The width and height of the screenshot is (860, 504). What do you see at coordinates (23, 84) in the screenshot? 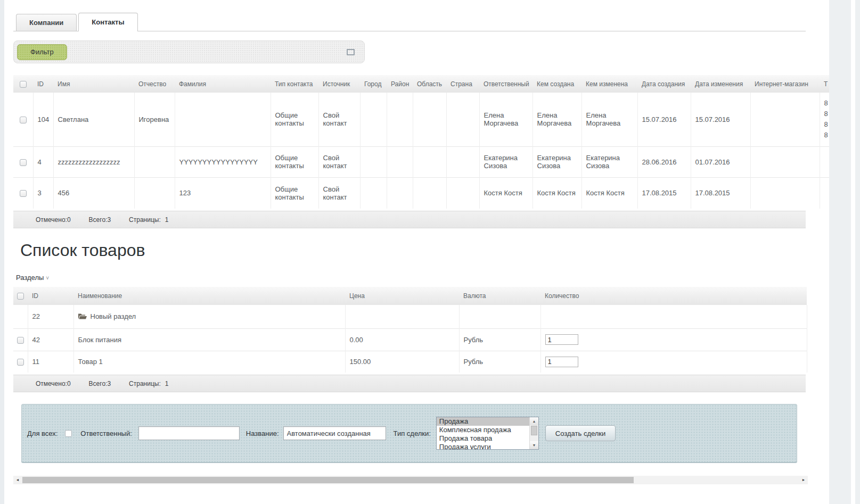
I see `select-all-contacts-checkbox` at bounding box center [23, 84].